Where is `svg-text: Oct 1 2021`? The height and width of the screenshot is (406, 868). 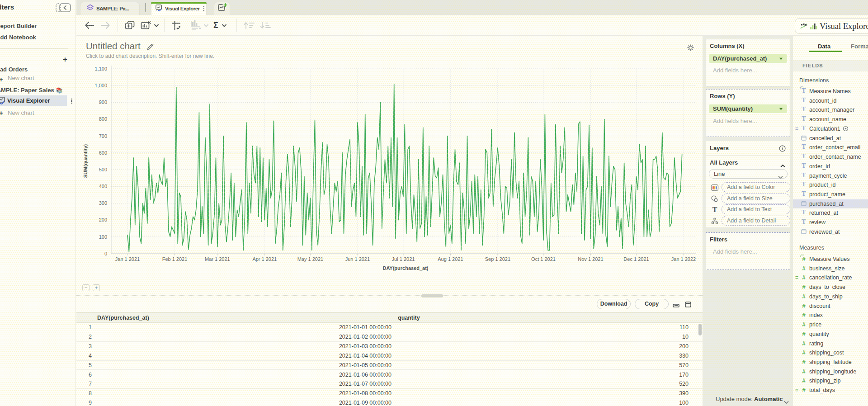 svg-text: Oct 1 2021 is located at coordinates (543, 259).